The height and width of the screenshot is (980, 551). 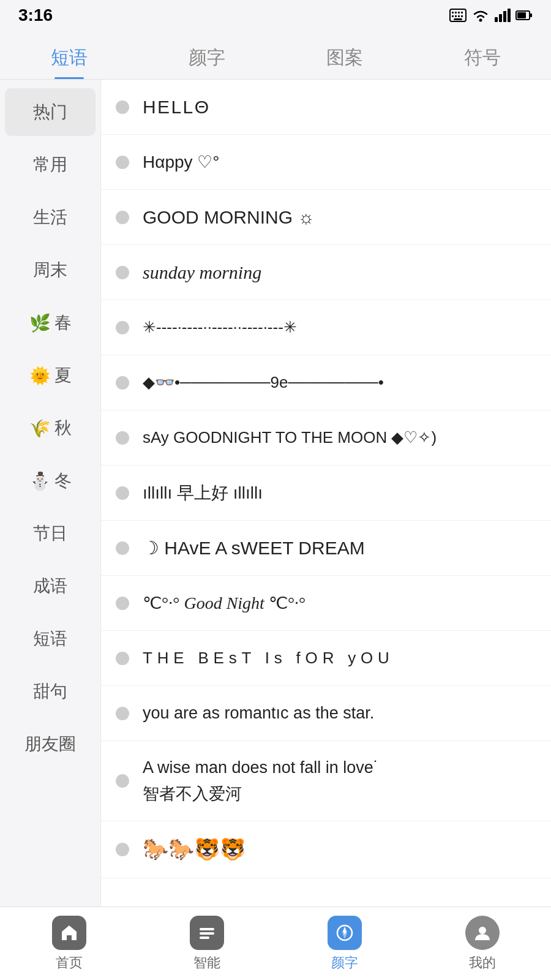 What do you see at coordinates (50, 692) in the screenshot?
I see `sidebar-item-sweet: 甜句` at bounding box center [50, 692].